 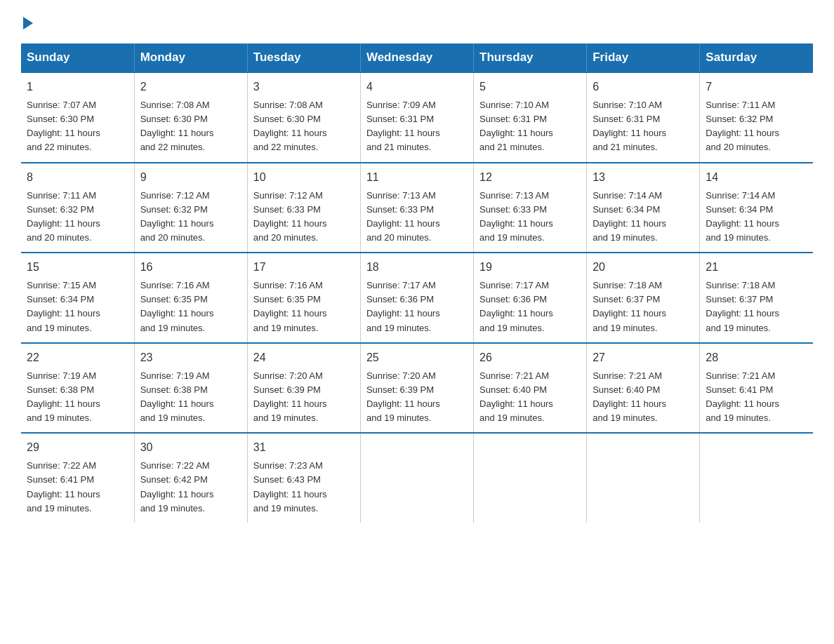 I want to click on day-number: 20, so click(x=643, y=267).